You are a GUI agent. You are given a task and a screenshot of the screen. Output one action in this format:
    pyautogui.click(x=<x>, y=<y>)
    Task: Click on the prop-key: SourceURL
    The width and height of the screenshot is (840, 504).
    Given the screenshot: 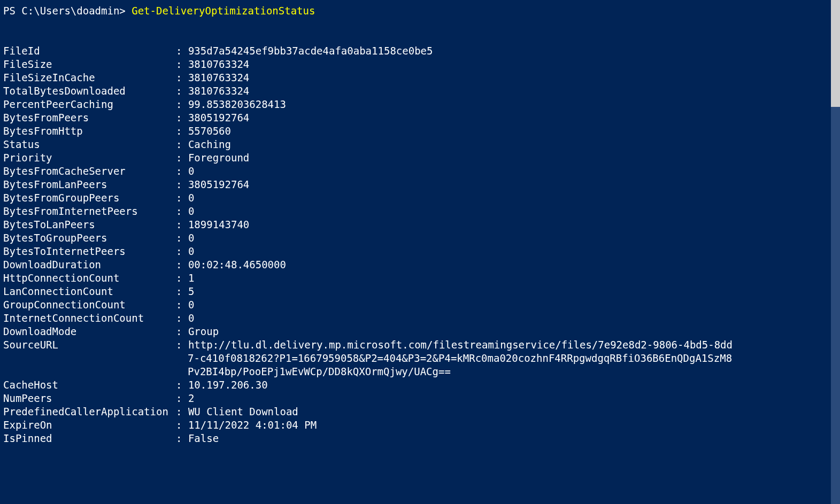 What is the action you would take?
    pyautogui.click(x=90, y=345)
    